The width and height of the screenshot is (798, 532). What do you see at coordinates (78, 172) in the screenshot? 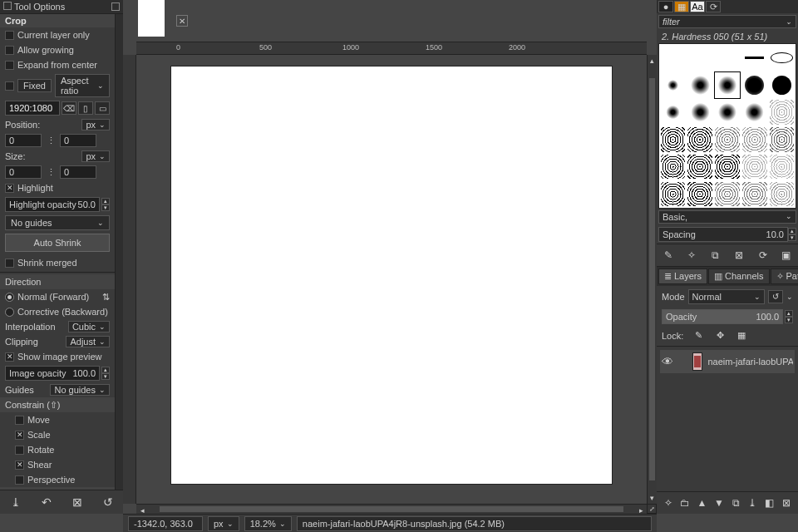
I see `size-h-input` at bounding box center [78, 172].